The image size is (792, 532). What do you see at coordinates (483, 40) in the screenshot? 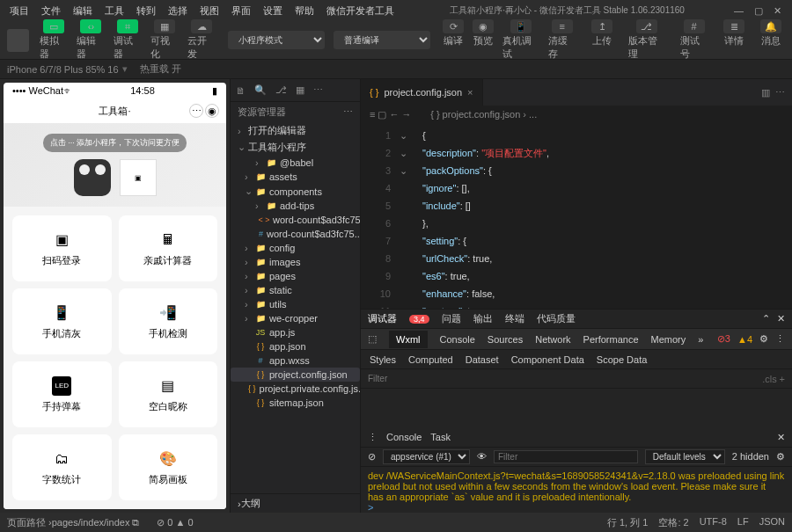
I see `preview-button: ◉预览` at bounding box center [483, 40].